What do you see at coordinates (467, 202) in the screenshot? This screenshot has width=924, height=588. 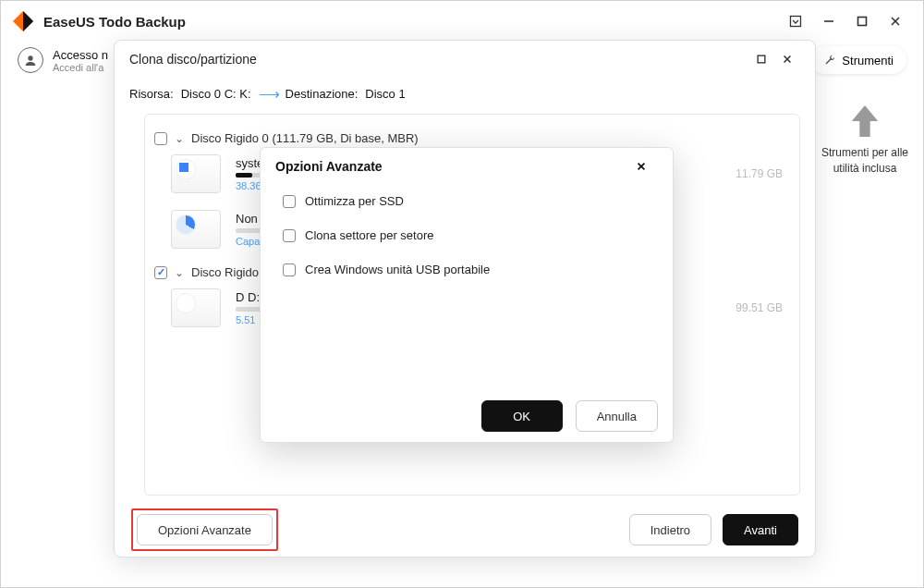 I see `option-optimize-ssd: Ottimizza per SSD` at bounding box center [467, 202].